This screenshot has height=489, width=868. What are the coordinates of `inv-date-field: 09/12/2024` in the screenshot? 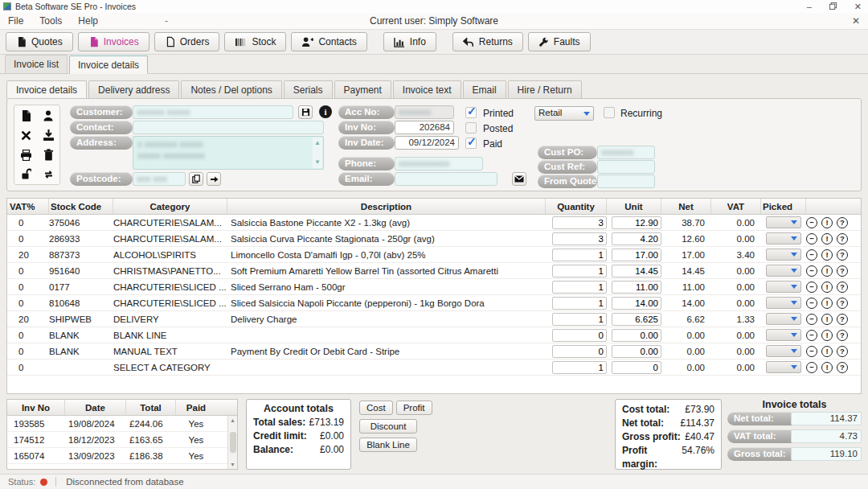 It's located at (427, 143).